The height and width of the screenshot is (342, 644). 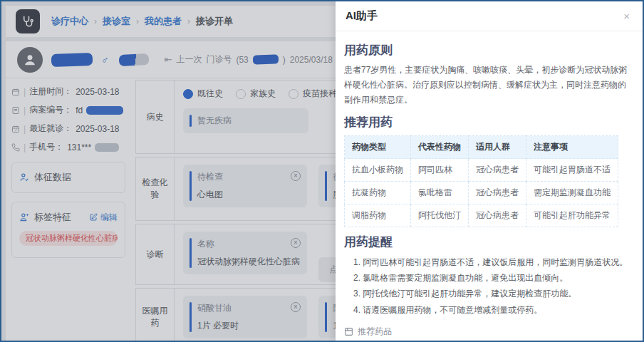 I want to click on tags-title: 标签特征, so click(x=53, y=217).